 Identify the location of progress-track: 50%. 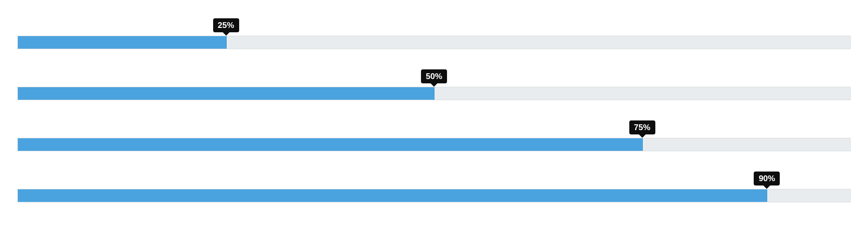
(434, 93).